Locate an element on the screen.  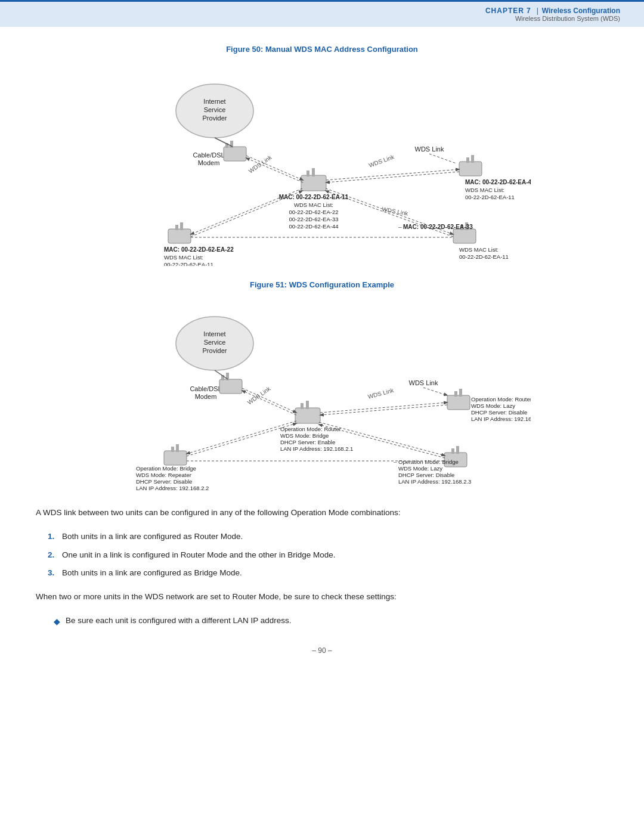
svg-text: Modem is located at coordinates (209, 163).